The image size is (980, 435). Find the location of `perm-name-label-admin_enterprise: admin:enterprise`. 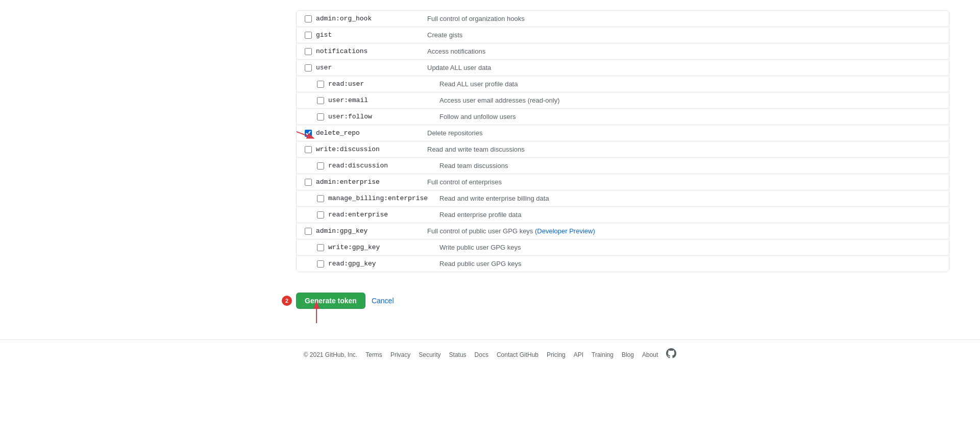

perm-name-label-admin_enterprise: admin:enterprise is located at coordinates (348, 182).